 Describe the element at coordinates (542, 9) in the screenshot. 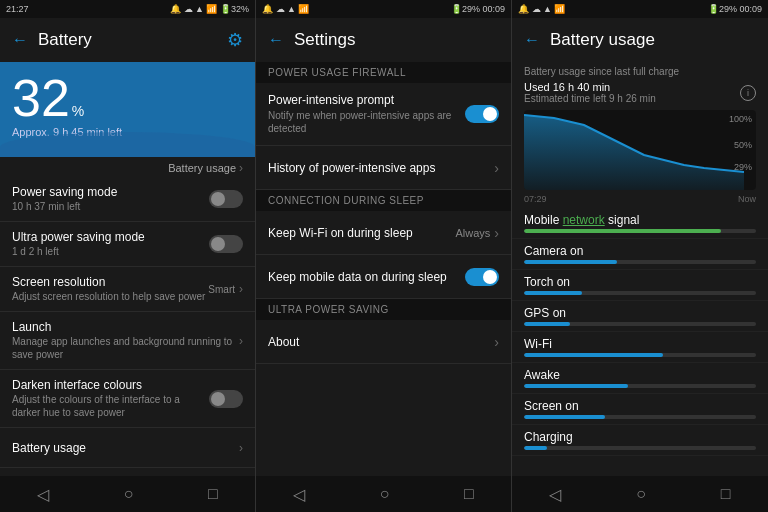

I see `statusbar-left-p3: 🔔 ☁ ▲ 📶` at that location.